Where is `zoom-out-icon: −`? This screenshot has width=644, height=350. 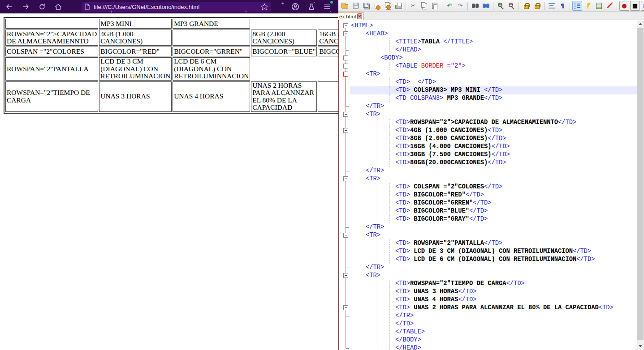 zoom-out-icon: − is located at coordinates (511, 6).